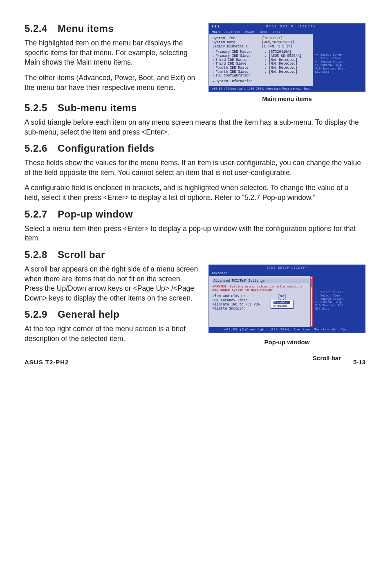 The image size is (390, 588). I want to click on footer-page: 5-13, so click(359, 362).